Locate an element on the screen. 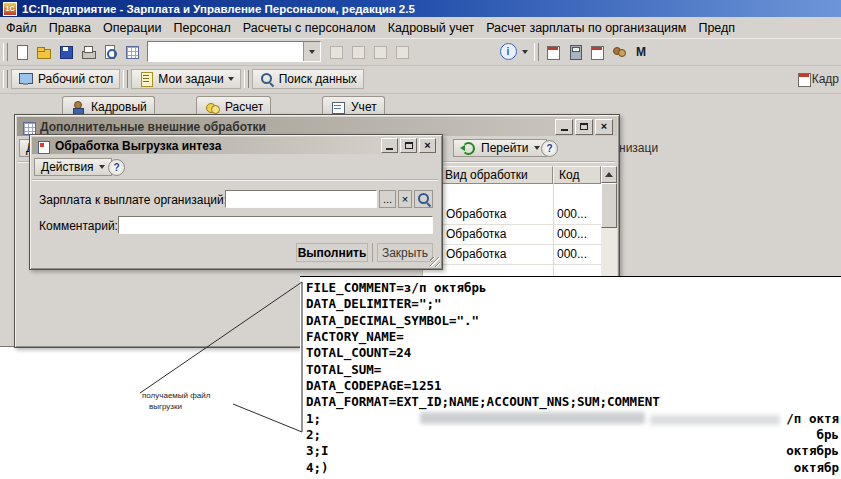 The width and height of the screenshot is (841, 479). my-tasks-label: Мои задачи is located at coordinates (190, 79).